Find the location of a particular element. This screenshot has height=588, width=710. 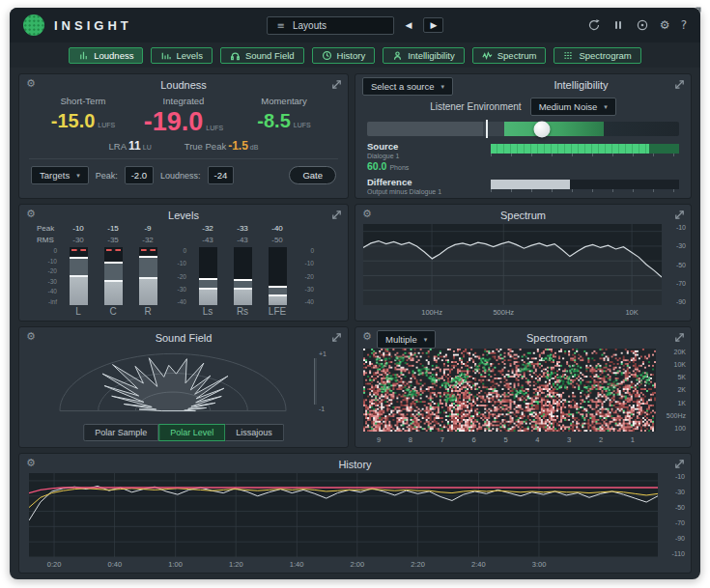

spectrum-x-axis: 100Hz 500Hz 10K is located at coordinates (512, 313).